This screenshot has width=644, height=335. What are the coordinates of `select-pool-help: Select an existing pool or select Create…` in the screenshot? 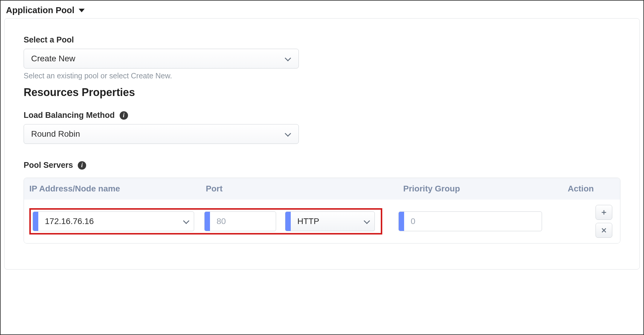 It's located at (322, 76).